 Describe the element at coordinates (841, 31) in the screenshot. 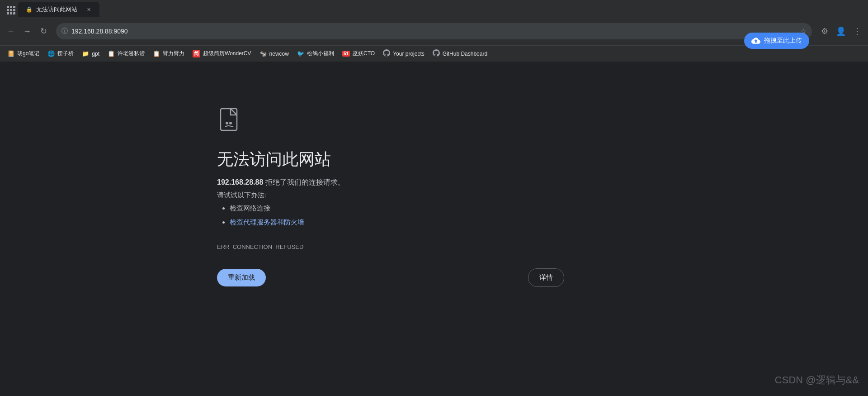

I see `profile-button: 👤` at that location.